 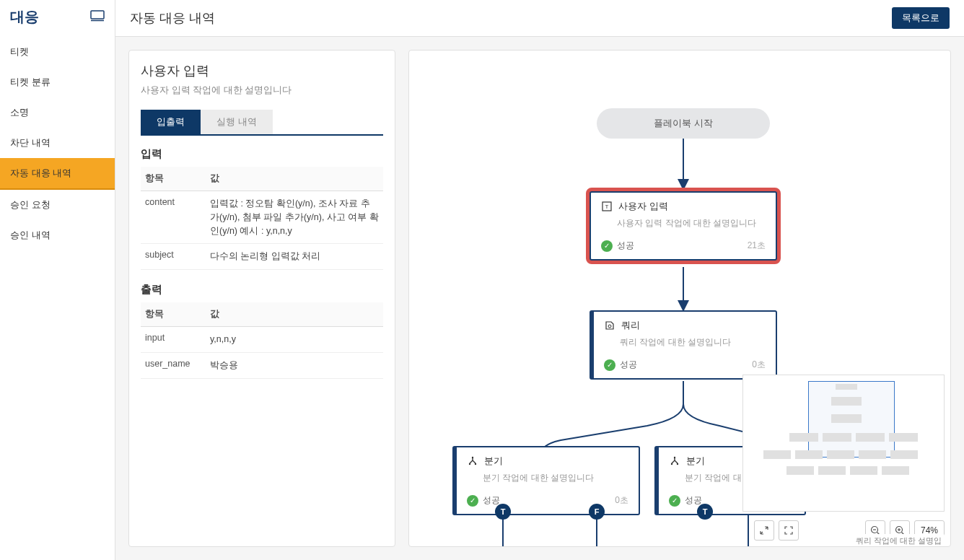 I want to click on table-row: subject 다수의 논리형 입력값 처리, so click(x=262, y=257).